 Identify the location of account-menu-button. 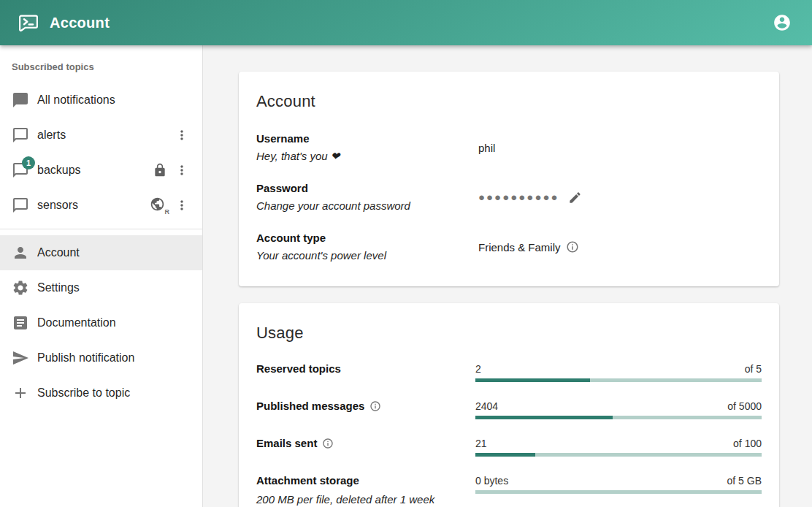
(782, 23).